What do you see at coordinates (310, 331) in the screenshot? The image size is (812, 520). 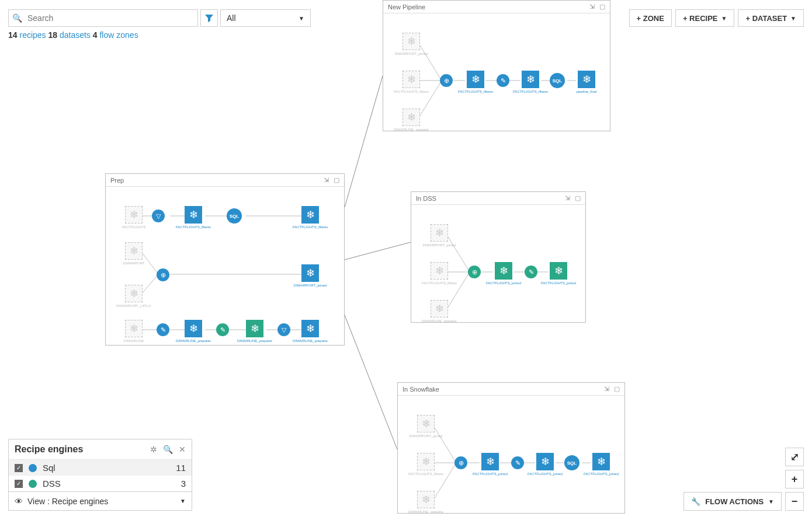 I see `dataset-node: ❄DIMAIRLINE_prepared_filtered` at bounding box center [310, 331].